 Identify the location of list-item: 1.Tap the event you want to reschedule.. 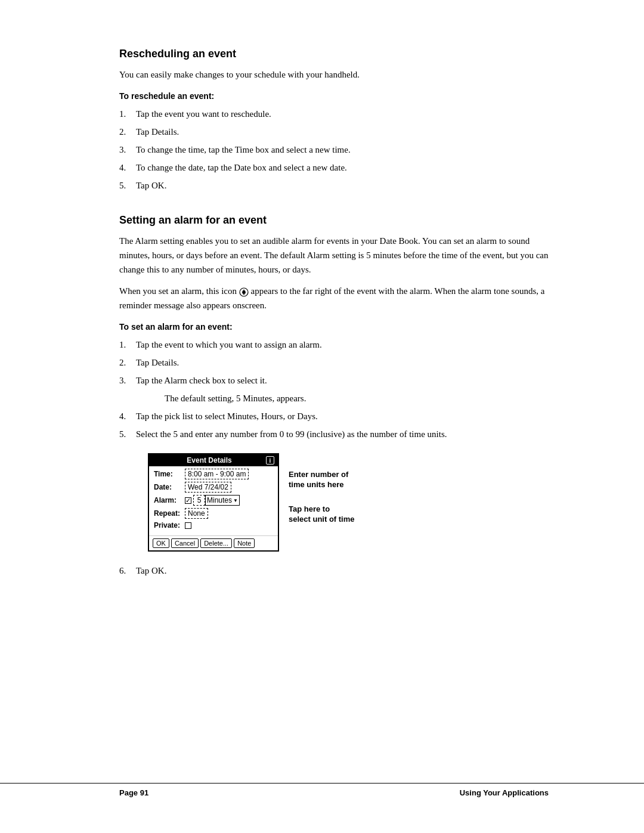
(334, 114).